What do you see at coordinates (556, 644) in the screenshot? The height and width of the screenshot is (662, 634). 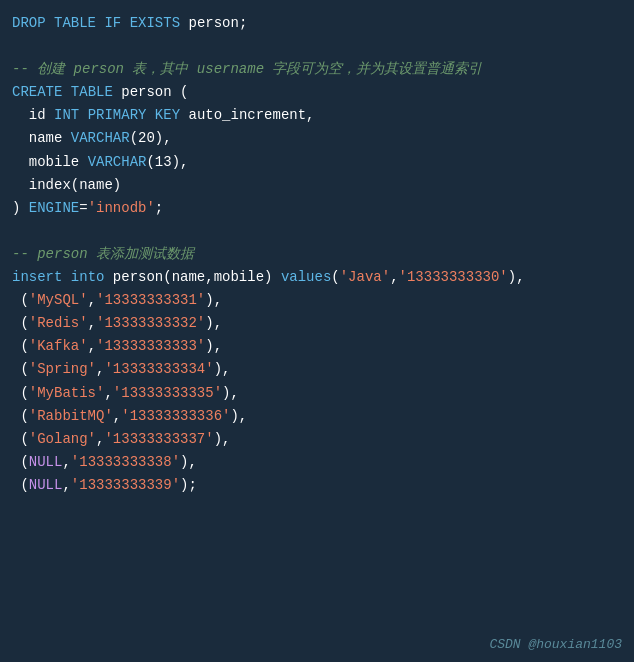 I see `watermark: CSDN @houxian1103` at bounding box center [556, 644].